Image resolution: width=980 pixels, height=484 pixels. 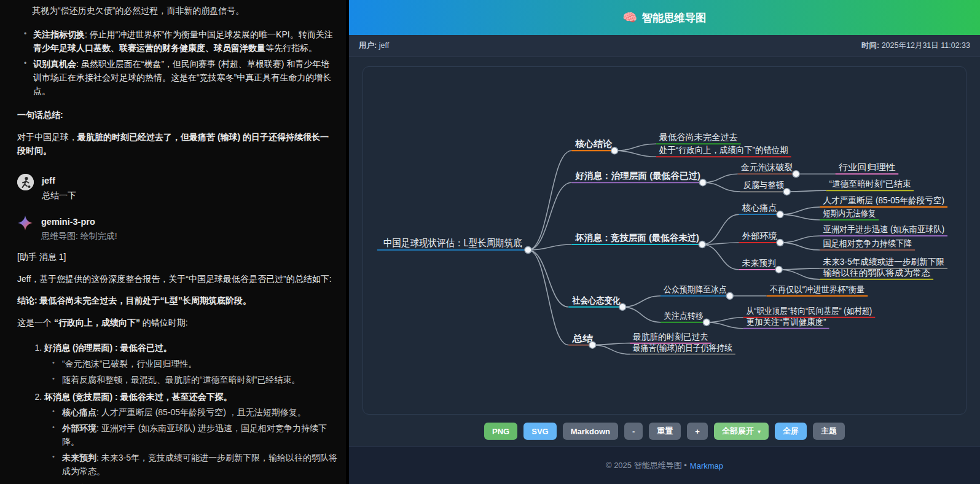 I want to click on bullet-list: 关注指标切换: 停止用“冲进世界杯”作为衡量中国足球发展的唯一KPI。转而关注青…, so click(x=177, y=63).